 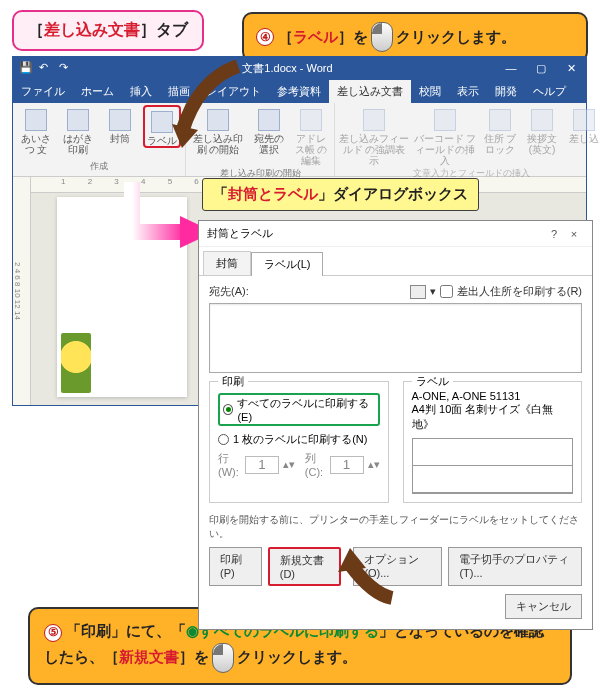 I want to click on address-block-button: 住所 ブロック, so click(x=500, y=130).